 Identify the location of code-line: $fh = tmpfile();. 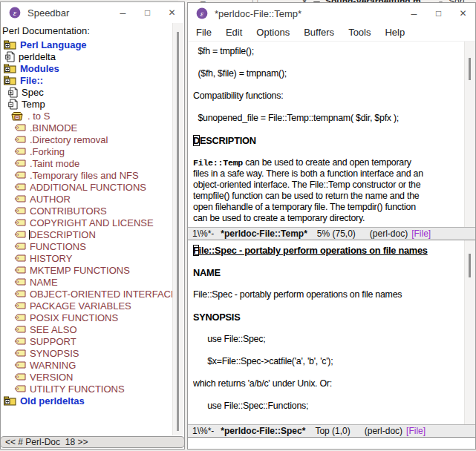
(333, 52).